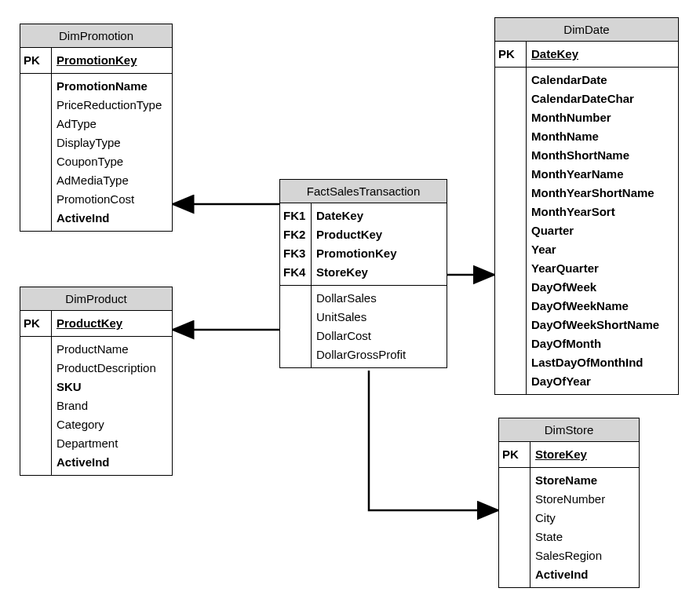 The width and height of the screenshot is (700, 610). What do you see at coordinates (111, 162) in the screenshot?
I see `field: CouponType` at bounding box center [111, 162].